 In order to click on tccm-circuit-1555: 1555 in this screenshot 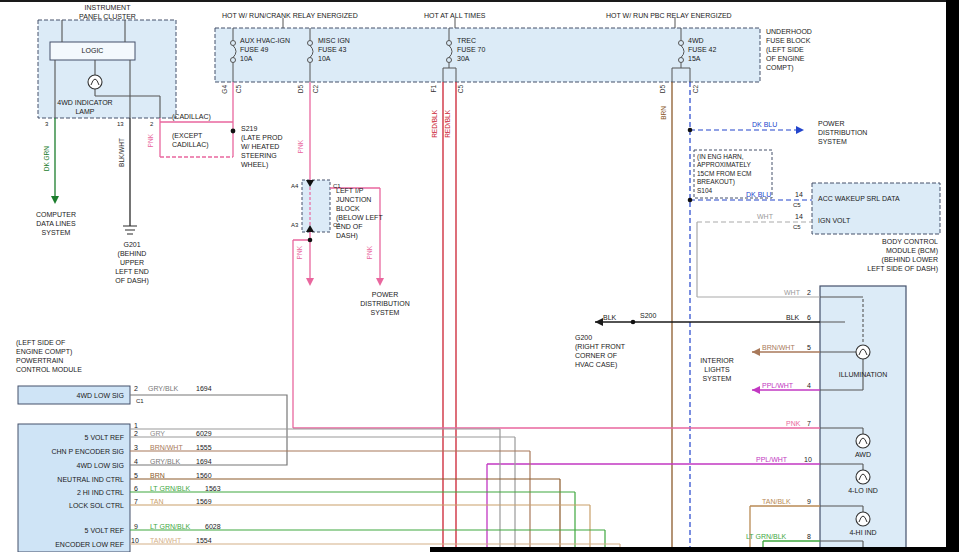, I will do `click(204, 448)`.